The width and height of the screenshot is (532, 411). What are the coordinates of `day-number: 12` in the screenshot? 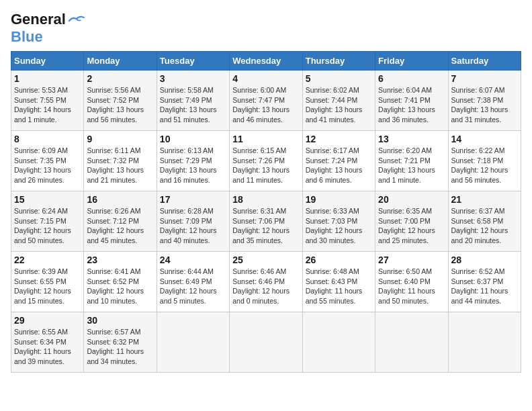 It's located at (339, 139).